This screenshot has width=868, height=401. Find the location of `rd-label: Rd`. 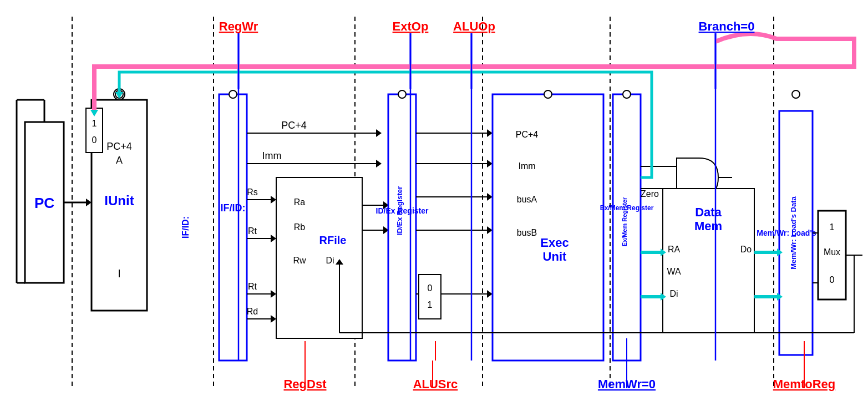

rd-label: Rd is located at coordinates (252, 312).